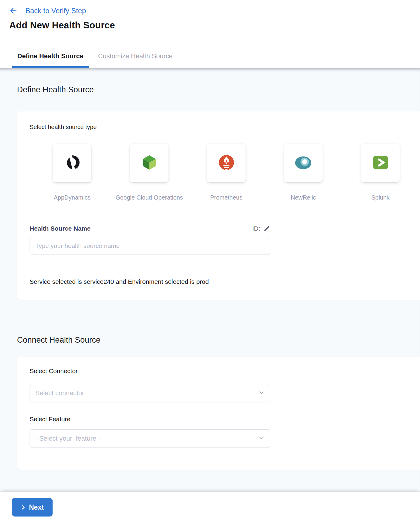  I want to click on section-title-connect: Connect Health Source, so click(219, 340).